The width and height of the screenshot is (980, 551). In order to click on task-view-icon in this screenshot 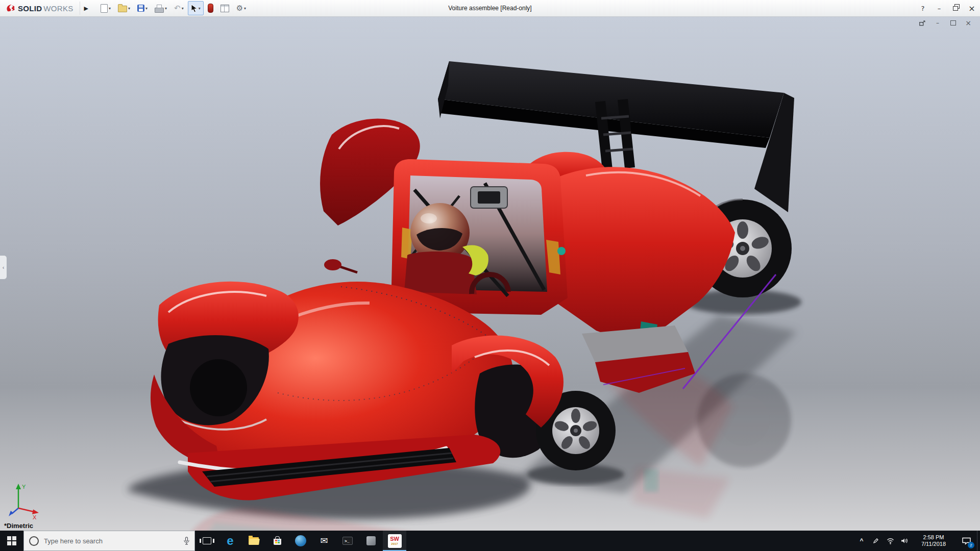, I will do `click(207, 541)`.